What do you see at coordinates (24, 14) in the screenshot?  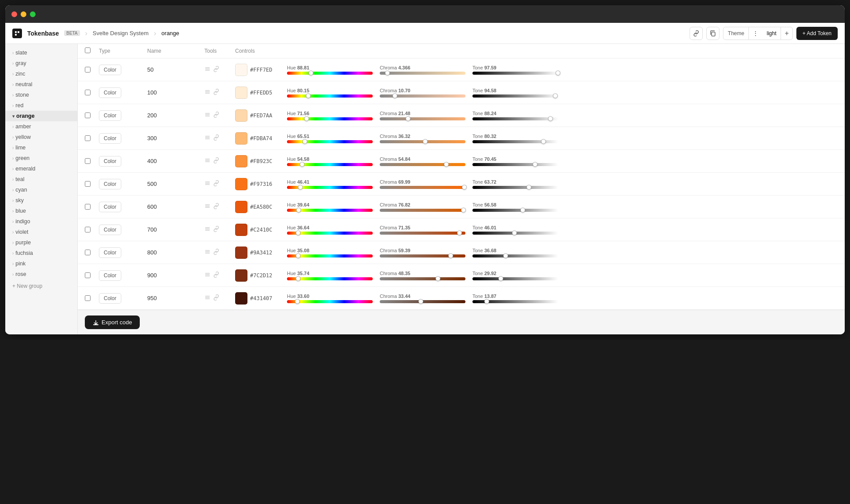 I see `minimize-button` at bounding box center [24, 14].